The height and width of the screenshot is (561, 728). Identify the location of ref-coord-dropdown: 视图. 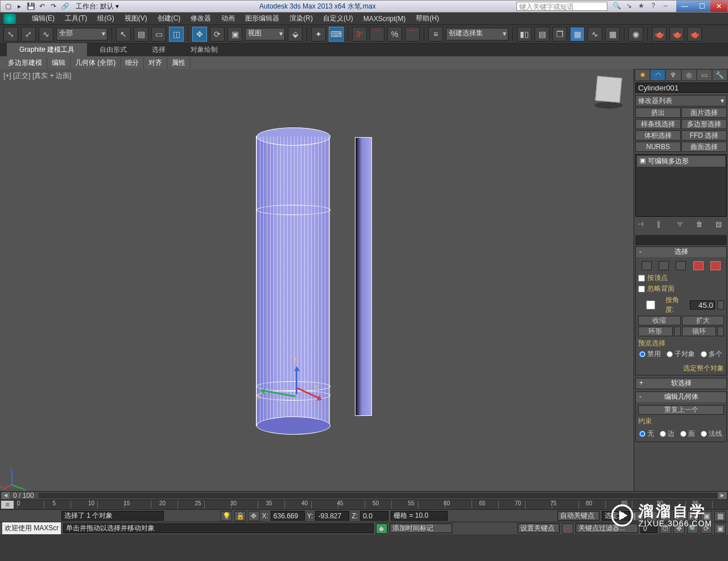
(265, 34).